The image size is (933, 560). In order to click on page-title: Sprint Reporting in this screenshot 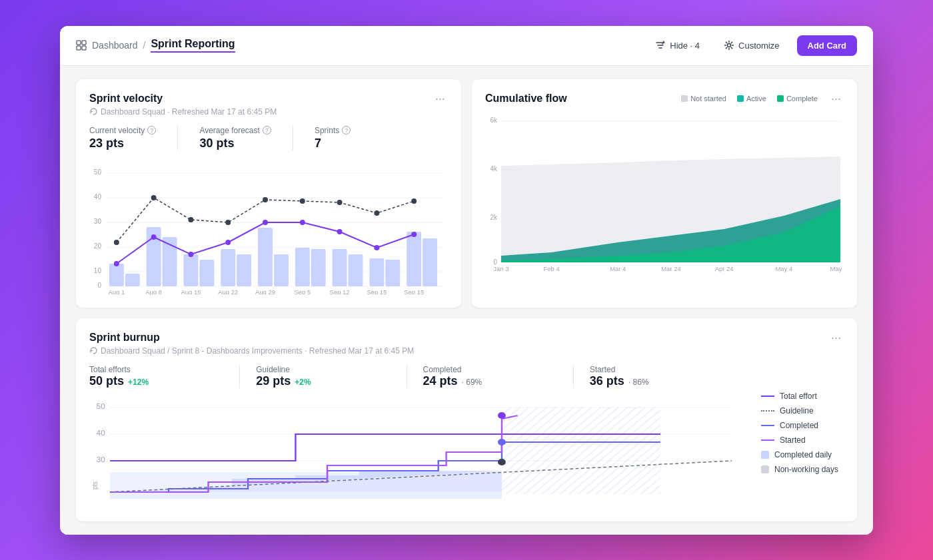, I will do `click(193, 45)`.